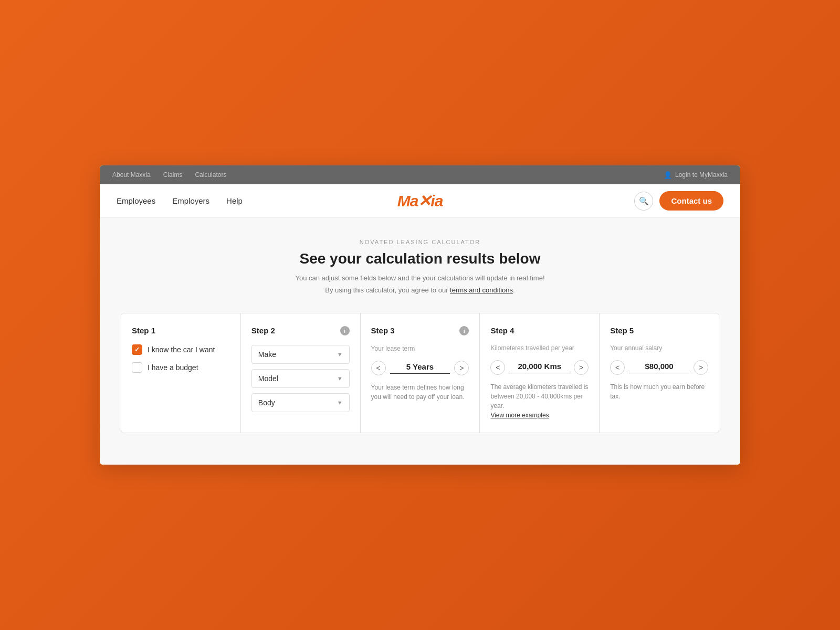 The width and height of the screenshot is (840, 630). I want to click on section-label: NOVATED LEASING CALCULATOR, so click(420, 242).